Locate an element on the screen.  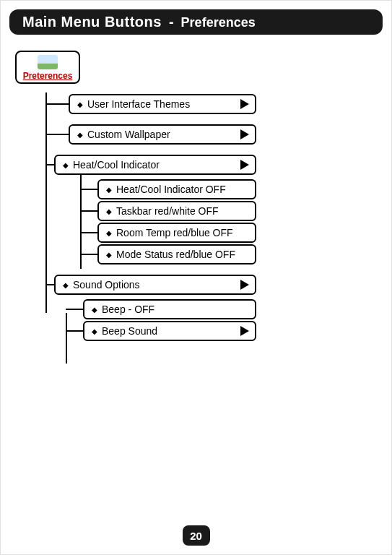
tree-trunk is located at coordinates (46, 202).